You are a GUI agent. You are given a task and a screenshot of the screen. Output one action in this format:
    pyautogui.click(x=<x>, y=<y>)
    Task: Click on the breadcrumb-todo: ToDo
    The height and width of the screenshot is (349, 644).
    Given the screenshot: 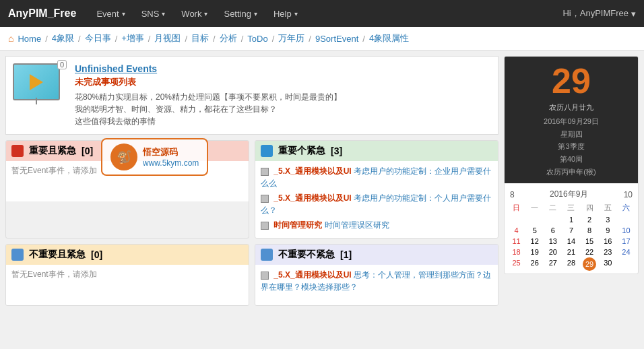 What is the action you would take?
    pyautogui.click(x=257, y=39)
    